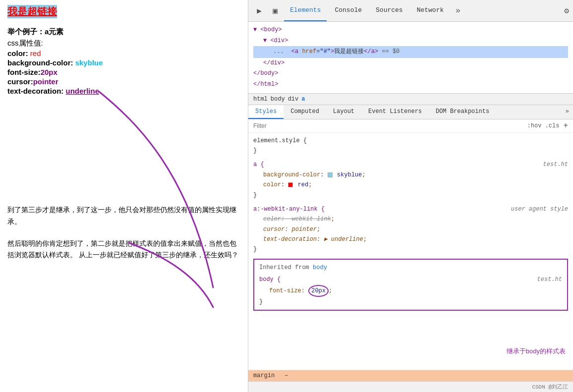 This screenshot has width=573, height=392. I want to click on add-style-rule-button: +, so click(566, 126).